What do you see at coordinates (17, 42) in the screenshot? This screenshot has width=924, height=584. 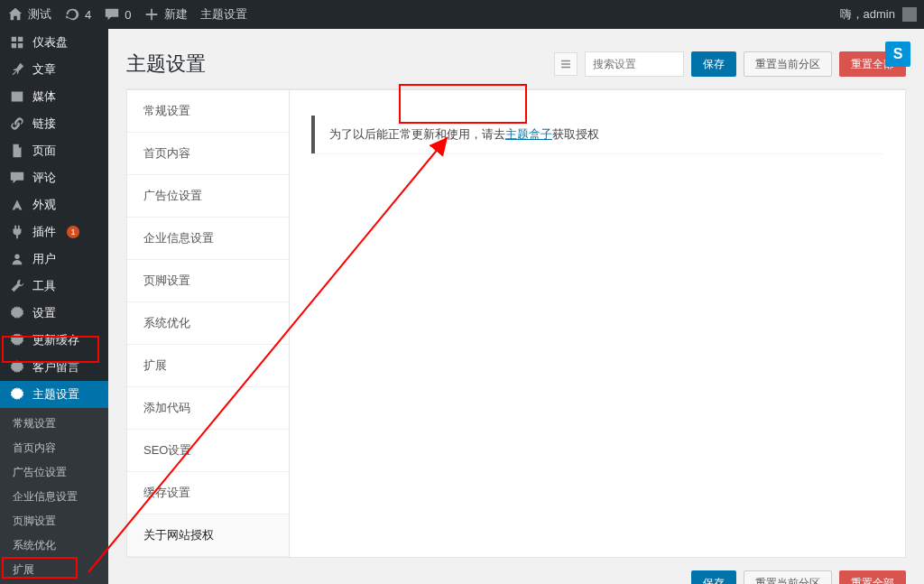 I see `dashboard-icon` at bounding box center [17, 42].